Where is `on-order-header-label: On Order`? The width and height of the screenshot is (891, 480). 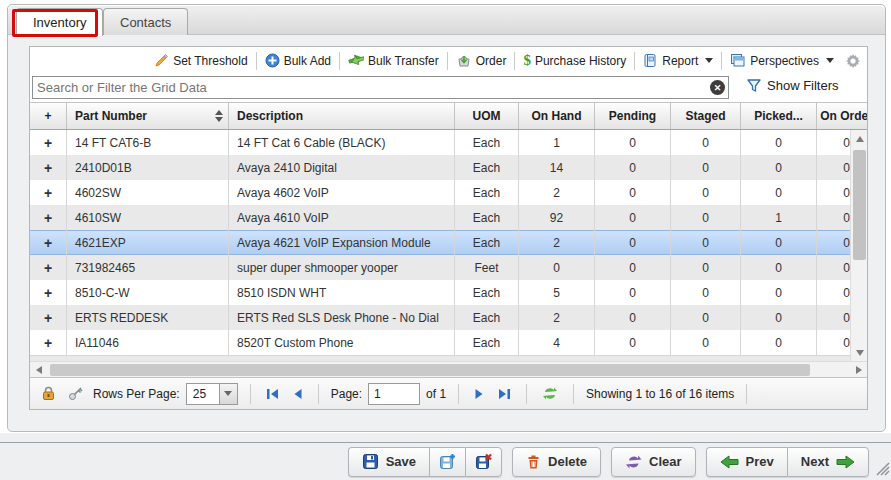
on-order-header-label: On Order is located at coordinates (844, 116).